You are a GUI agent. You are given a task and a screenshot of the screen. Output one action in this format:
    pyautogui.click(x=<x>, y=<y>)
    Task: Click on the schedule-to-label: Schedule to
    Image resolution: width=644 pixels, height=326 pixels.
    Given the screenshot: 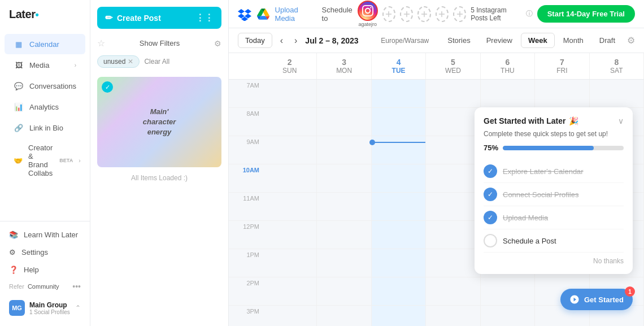 What is the action you would take?
    pyautogui.click(x=338, y=14)
    